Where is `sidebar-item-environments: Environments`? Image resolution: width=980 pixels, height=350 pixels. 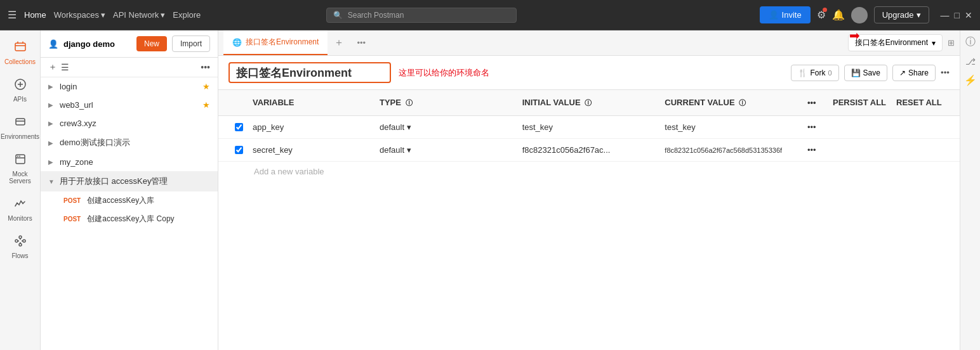 sidebar-item-environments: Environments is located at coordinates (20, 128).